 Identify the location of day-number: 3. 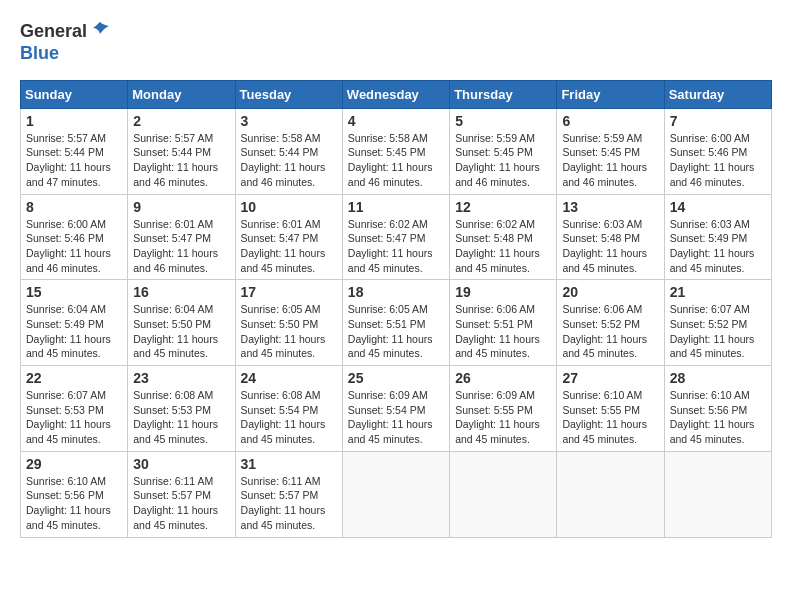
(289, 121).